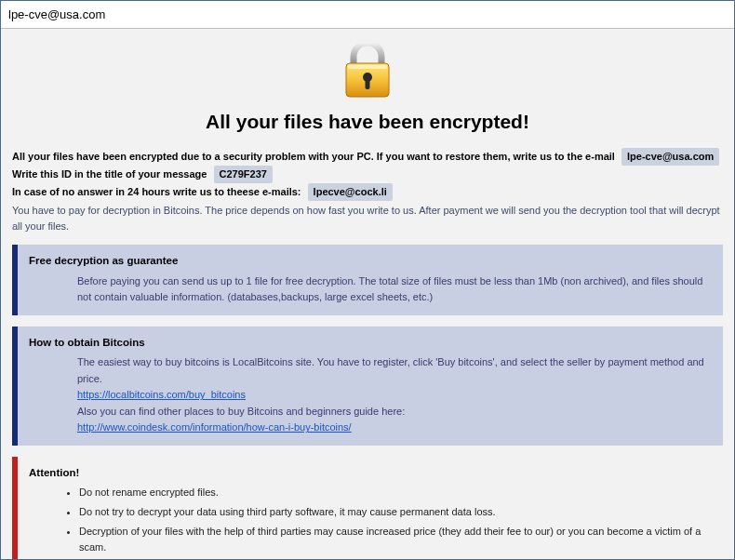 Image resolution: width=735 pixels, height=560 pixels. What do you see at coordinates (371, 473) in the screenshot?
I see `attention-title: Attention!` at bounding box center [371, 473].